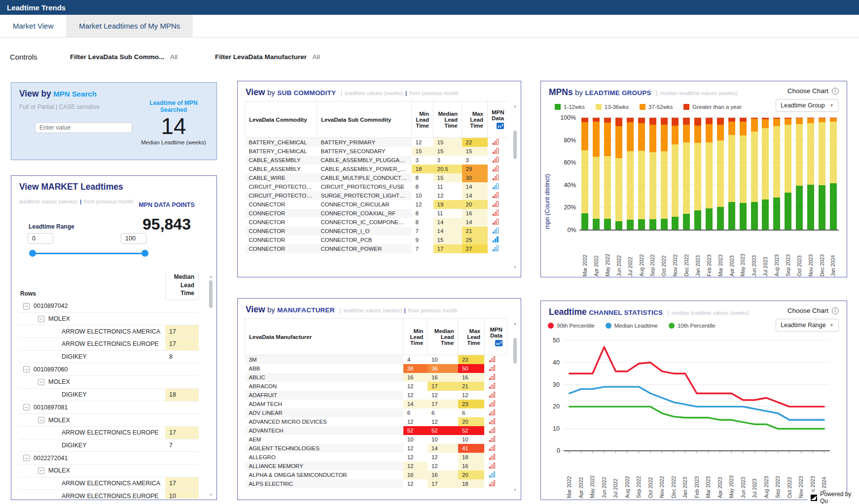 The width and height of the screenshot is (859, 504). What do you see at coordinates (84, 128) in the screenshot?
I see `mpn-search-input` at bounding box center [84, 128].